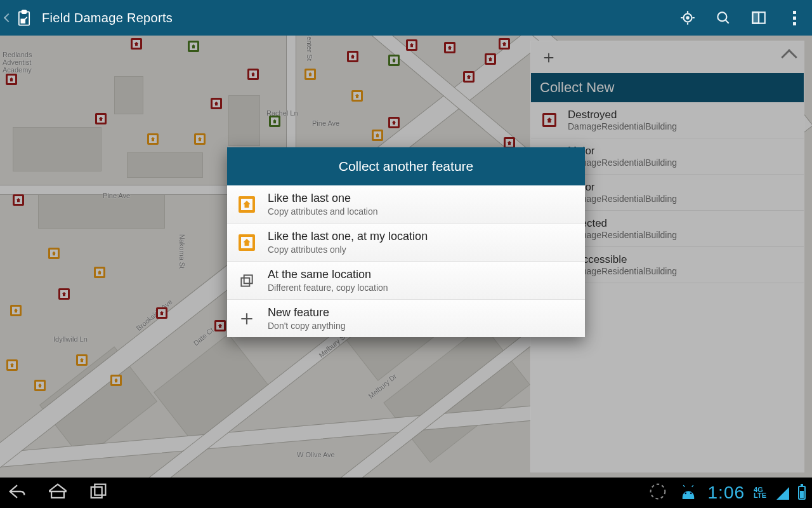 This screenshot has width=812, height=508. Describe the element at coordinates (406, 166) in the screenshot. I see `dialog-title: Collect another feature` at that location.